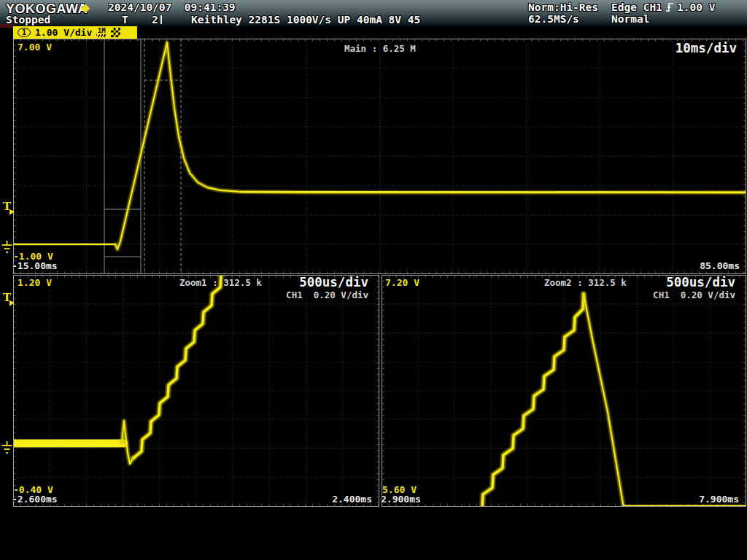 This screenshot has height=560, width=747. I want to click on zoom1-time-right: 2.400ms, so click(352, 499).